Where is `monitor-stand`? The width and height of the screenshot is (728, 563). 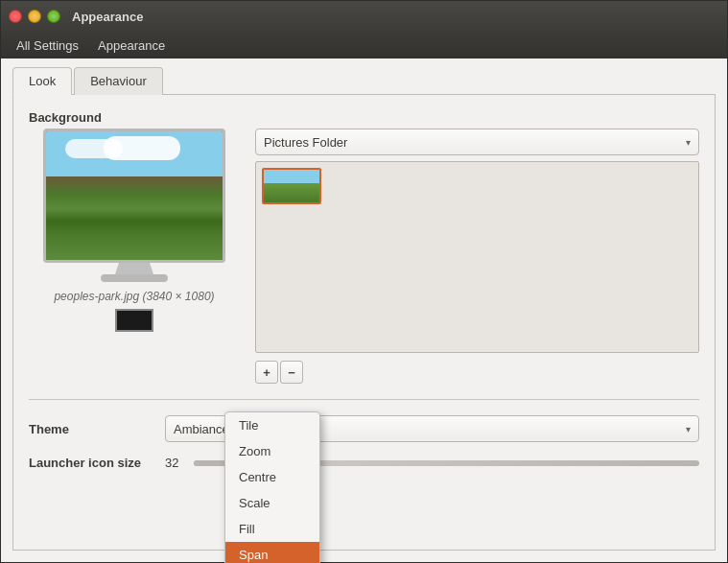 monitor-stand is located at coordinates (134, 269).